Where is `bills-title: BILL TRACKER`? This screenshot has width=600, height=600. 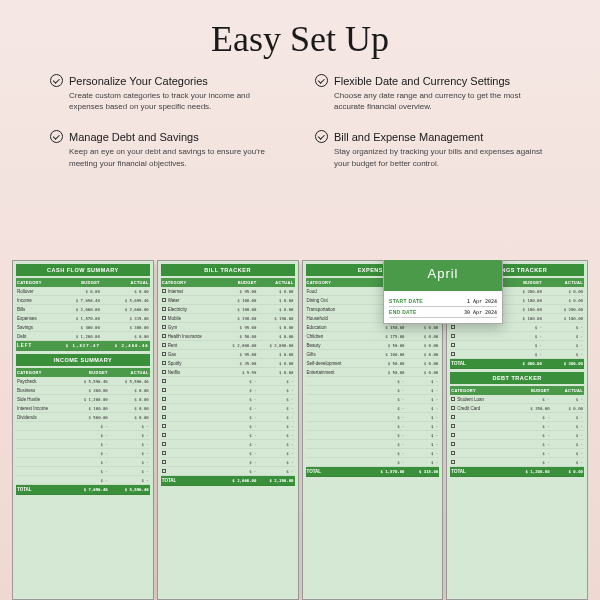
bills-title: BILL TRACKER is located at coordinates (228, 270).